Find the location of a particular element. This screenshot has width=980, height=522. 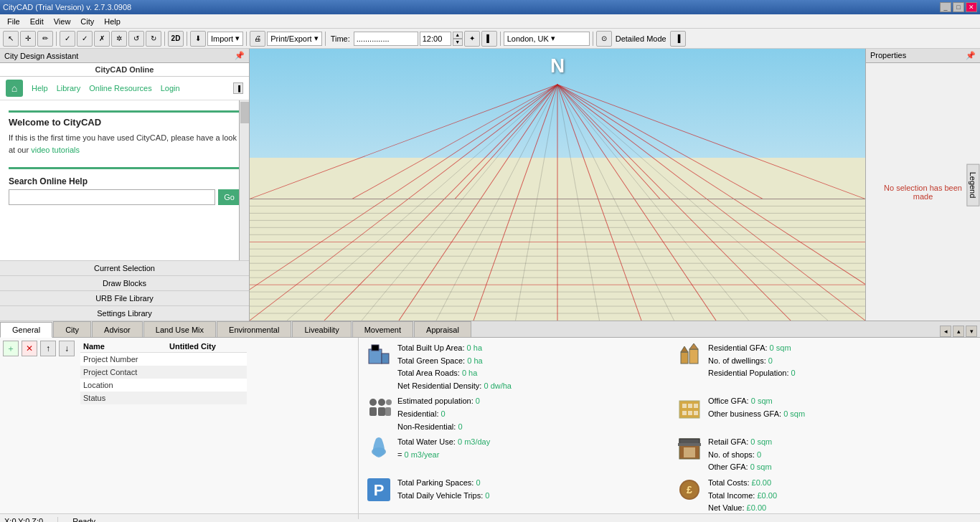

stat-parking: P Total Parking Spaces: 0 Total Daily Ve… is located at coordinates (514, 496).